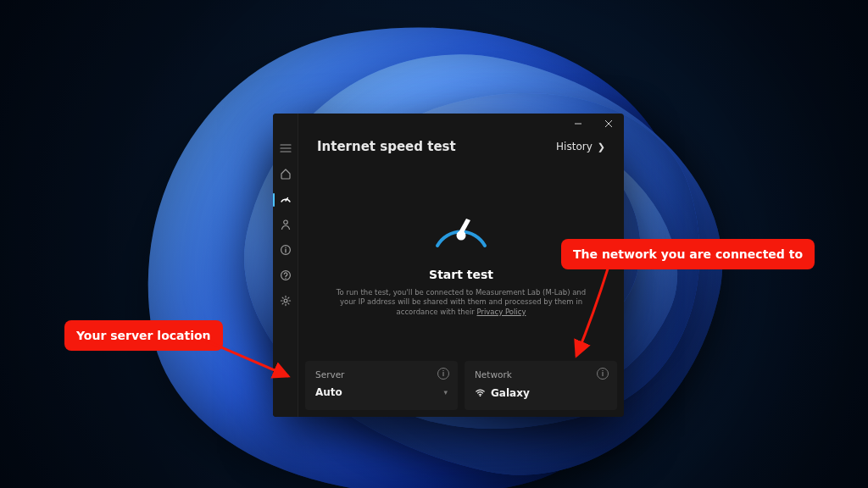 The width and height of the screenshot is (868, 488). Describe the element at coordinates (286, 175) in the screenshot. I see `home-icon` at that location.